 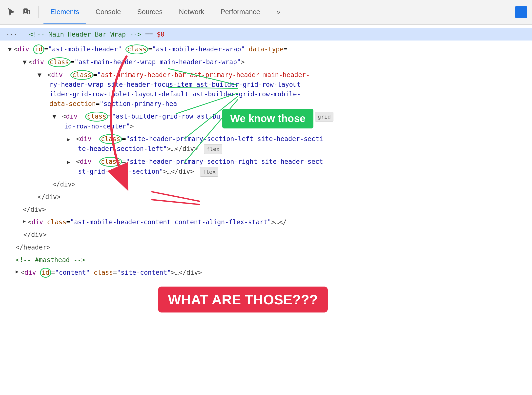 What do you see at coordinates (277, 222) in the screenshot?
I see `tree-line: ▶ <div class="ast-mobile-header-content …` at bounding box center [277, 222].